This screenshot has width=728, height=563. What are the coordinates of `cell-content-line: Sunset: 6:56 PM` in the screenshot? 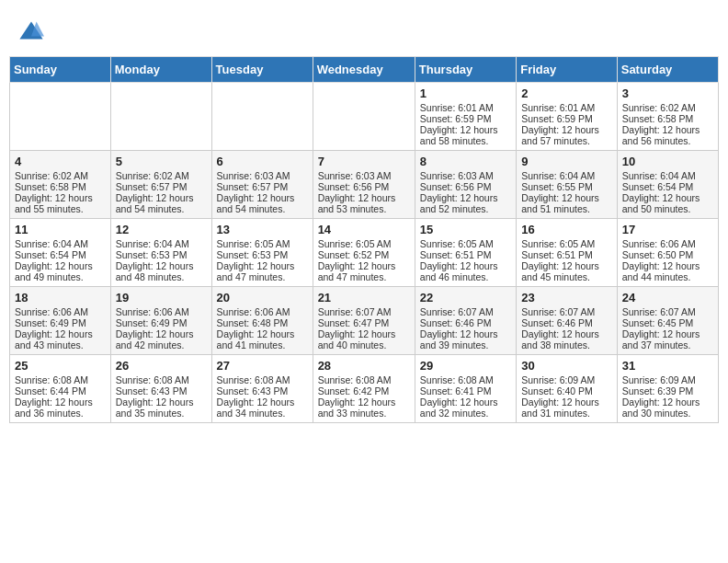 It's located at (465, 187).